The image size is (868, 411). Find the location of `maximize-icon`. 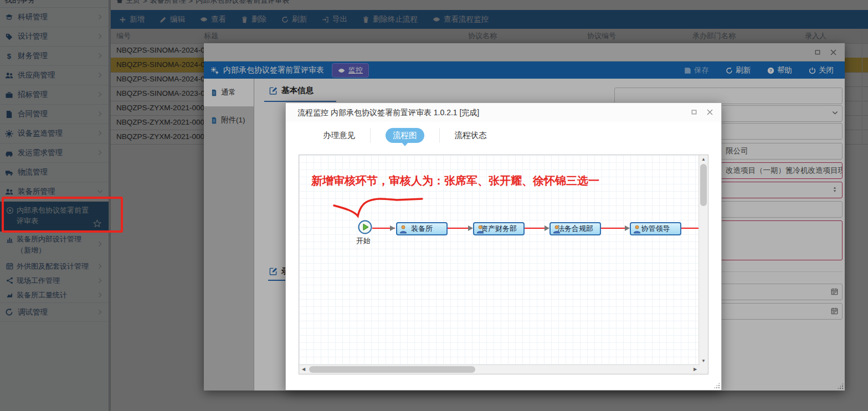

maximize-icon is located at coordinates (694, 112).